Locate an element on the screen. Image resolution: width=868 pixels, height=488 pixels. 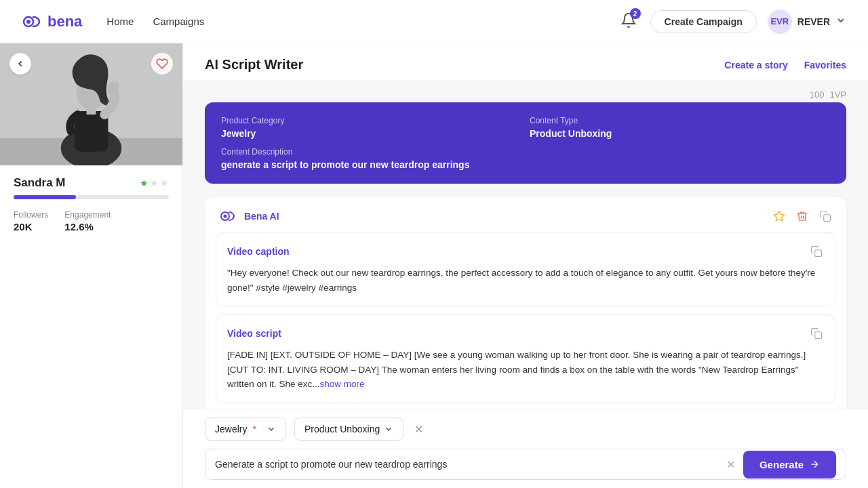
info-box: Product Category Jewelry Content Type Pr… is located at coordinates (526, 143).